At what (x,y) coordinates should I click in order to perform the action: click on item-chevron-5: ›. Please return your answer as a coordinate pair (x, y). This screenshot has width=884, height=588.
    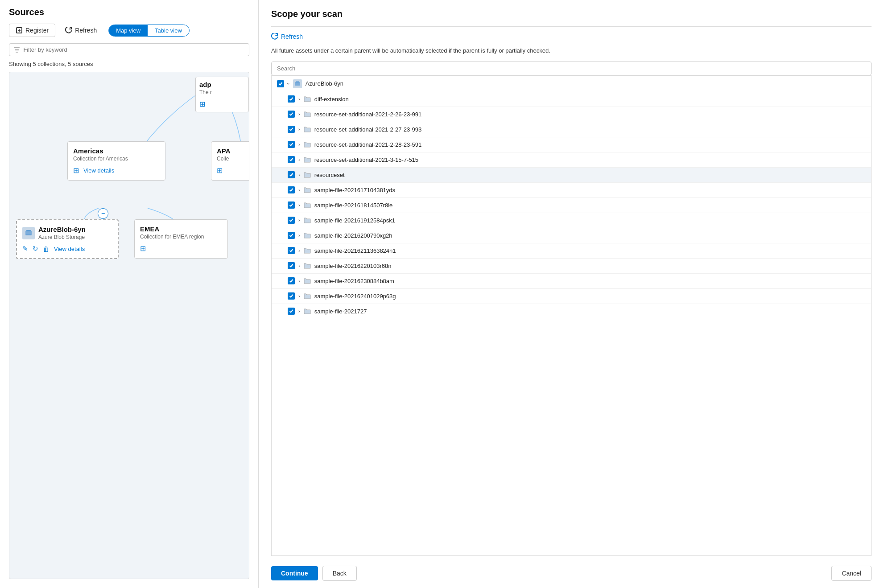
    Looking at the image, I should click on (299, 175).